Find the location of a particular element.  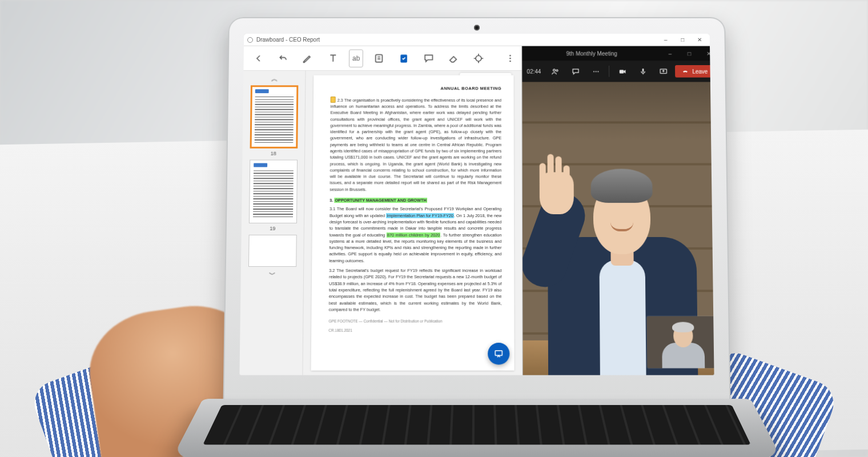

main-video-feed is located at coordinates (618, 228).